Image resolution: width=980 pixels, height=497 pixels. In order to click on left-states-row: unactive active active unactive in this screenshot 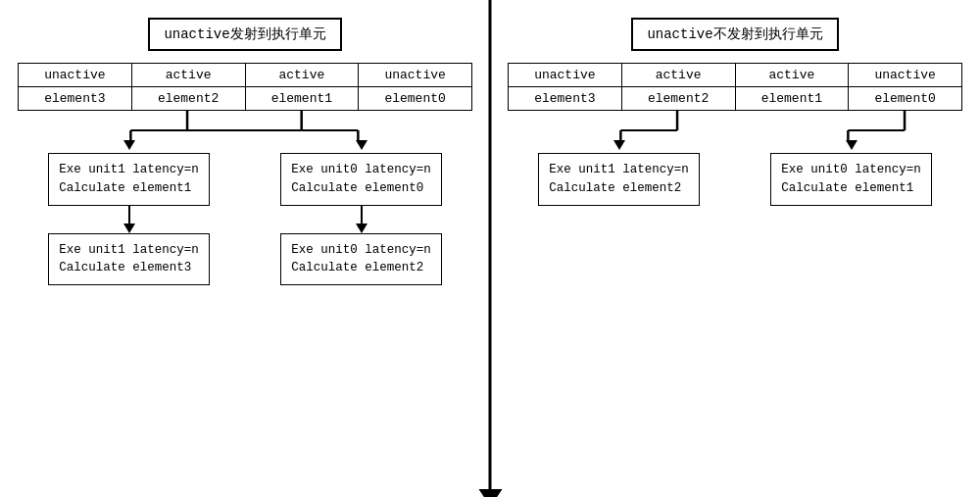, I will do `click(245, 75)`.